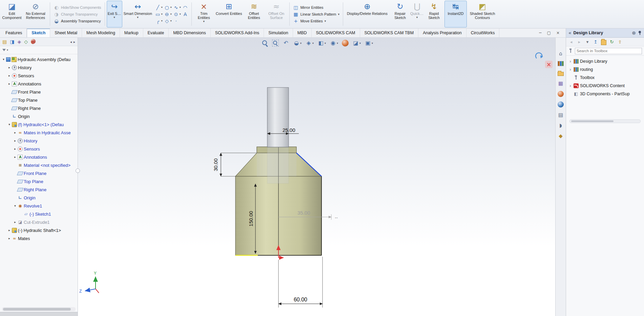 The image size is (644, 316). I want to click on up-one-level-button: ⇧, so click(620, 42).